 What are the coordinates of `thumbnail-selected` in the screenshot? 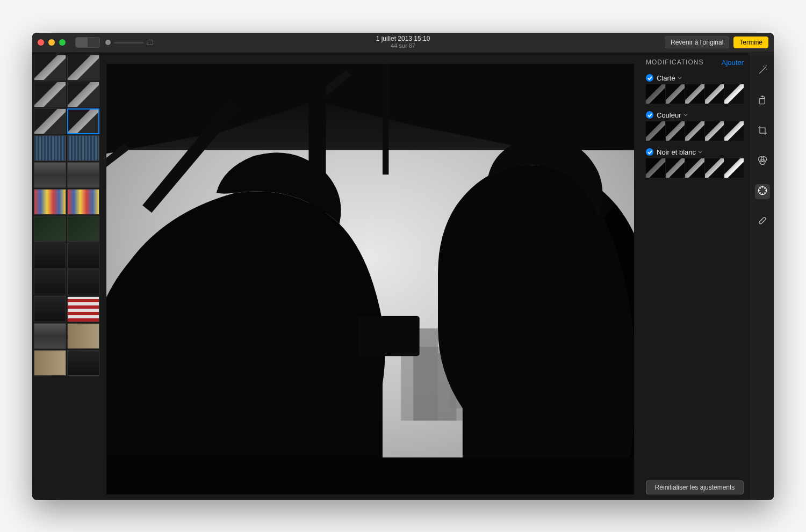 It's located at (83, 121).